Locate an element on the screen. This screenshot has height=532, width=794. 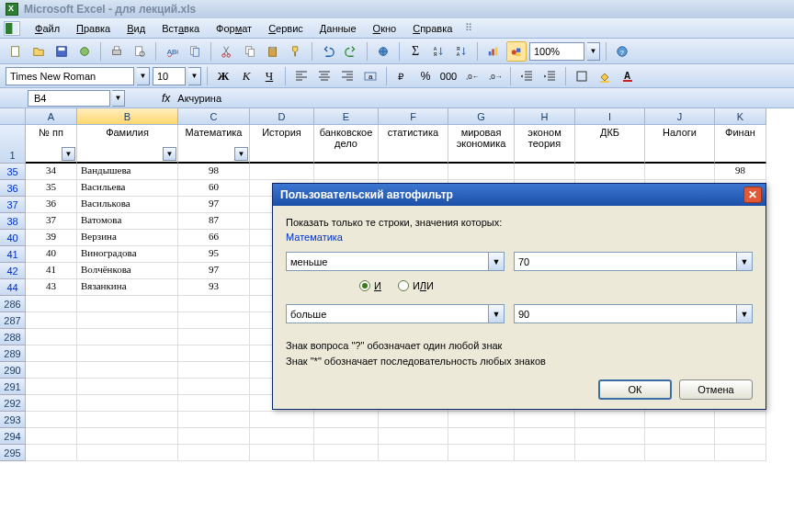
row-header: 290 is located at coordinates (13, 370).